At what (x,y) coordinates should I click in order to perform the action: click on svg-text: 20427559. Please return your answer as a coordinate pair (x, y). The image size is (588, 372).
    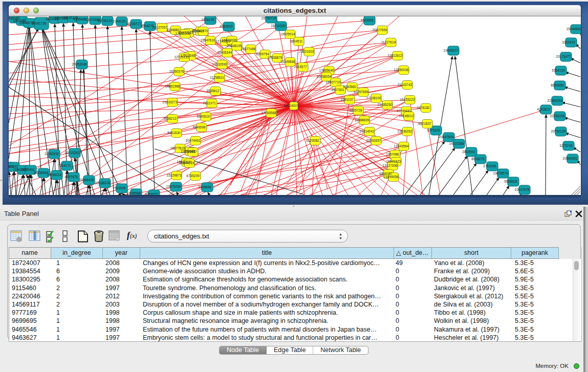
    Looking at the image, I should click on (380, 30).